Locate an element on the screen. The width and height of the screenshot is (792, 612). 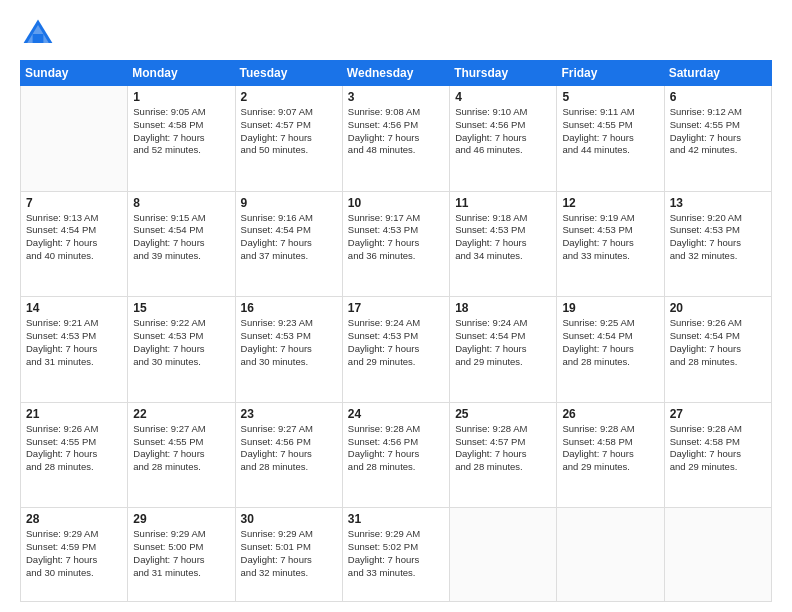
calendar-cell: 12Sunrise: 9:19 AM Sunset: 4:53 PM Dayli… is located at coordinates (610, 244).